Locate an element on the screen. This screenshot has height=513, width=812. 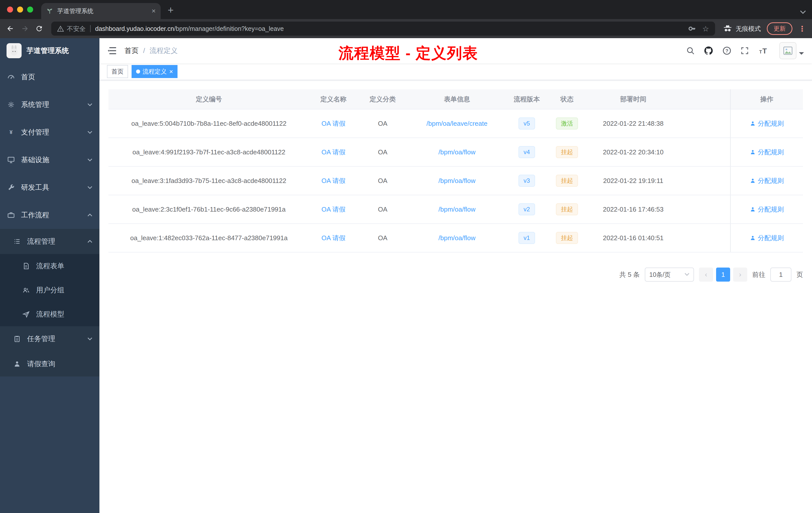
sidebar-item-process-management: 流程管理 is located at coordinates (50, 241).